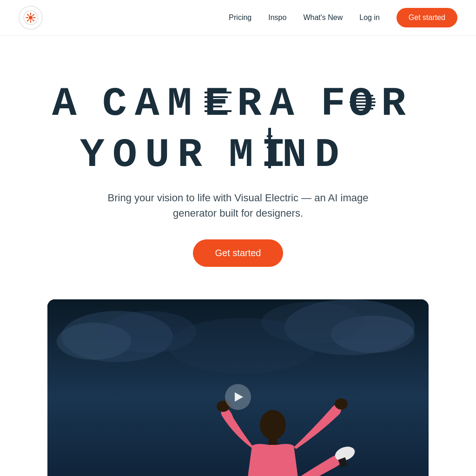 Image resolution: width=476 pixels, height=476 pixels. I want to click on logo-icon, so click(31, 18).